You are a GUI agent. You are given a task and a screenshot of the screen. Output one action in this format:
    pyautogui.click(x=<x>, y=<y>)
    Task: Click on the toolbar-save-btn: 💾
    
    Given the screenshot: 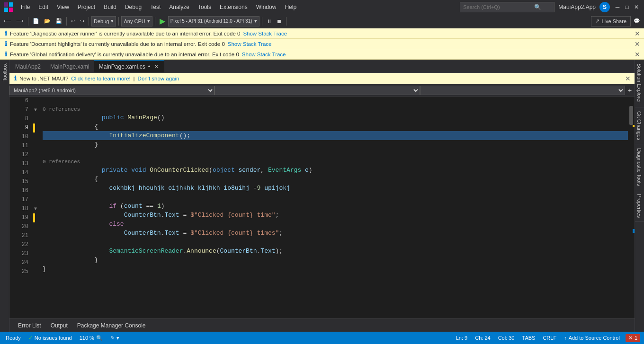 What is the action you would take?
    pyautogui.click(x=59, y=21)
    